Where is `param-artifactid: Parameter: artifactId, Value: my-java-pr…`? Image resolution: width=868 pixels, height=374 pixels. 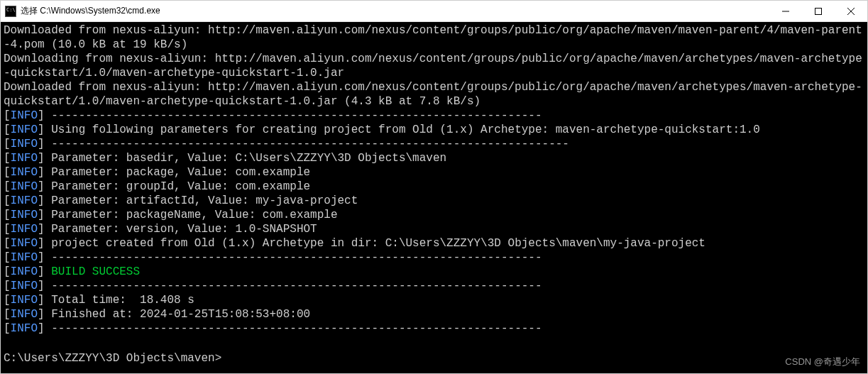 param-artifactid: Parameter: artifactId, Value: my-java-pr… is located at coordinates (204, 201).